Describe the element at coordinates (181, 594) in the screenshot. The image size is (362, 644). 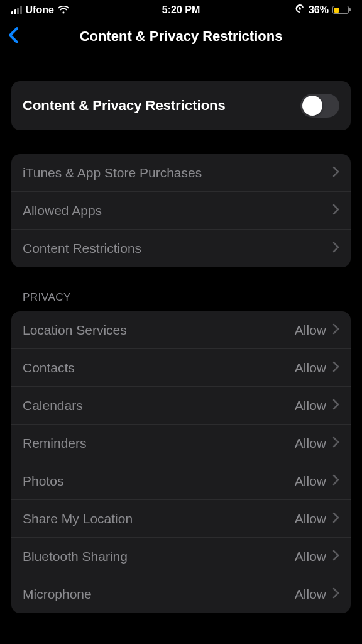
I see `microphone-row: Microphone Allow` at that location.